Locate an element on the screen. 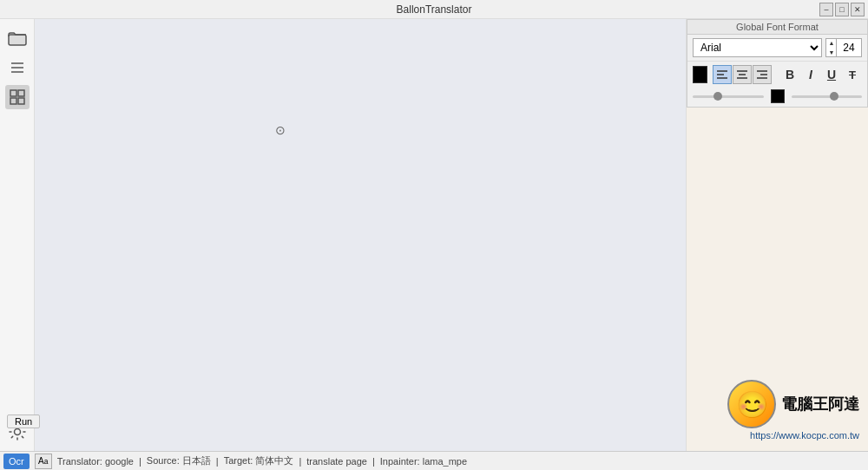  font-format-panel: Global Font Format Arial ▲ ▼ is located at coordinates (778, 63).